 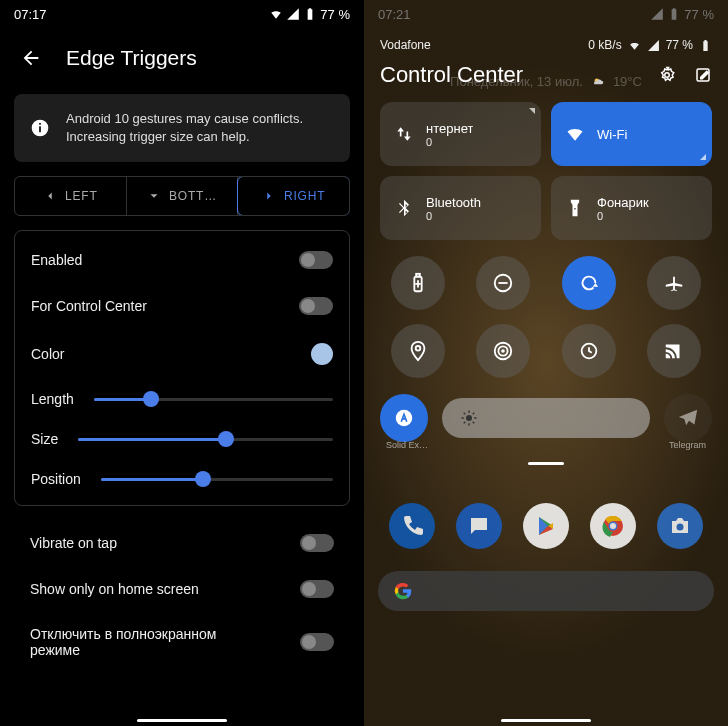 I want to click on toggle-fullscreen, so click(x=317, y=642).